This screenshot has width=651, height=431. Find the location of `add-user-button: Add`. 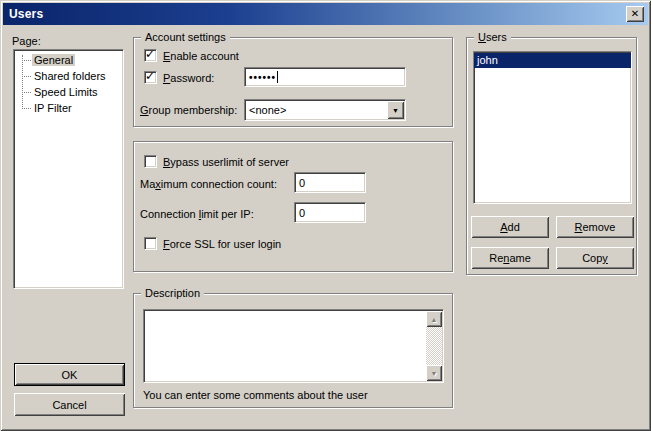

add-user-button: Add is located at coordinates (510, 227).